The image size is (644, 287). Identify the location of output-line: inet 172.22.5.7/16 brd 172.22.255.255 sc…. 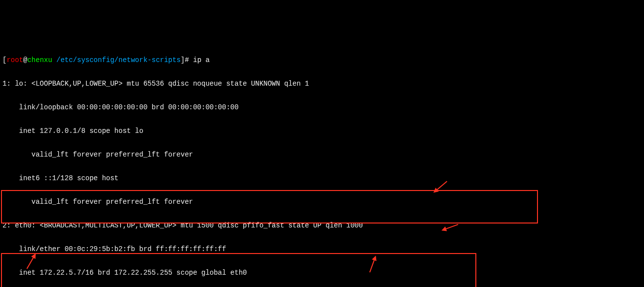
(322, 273).